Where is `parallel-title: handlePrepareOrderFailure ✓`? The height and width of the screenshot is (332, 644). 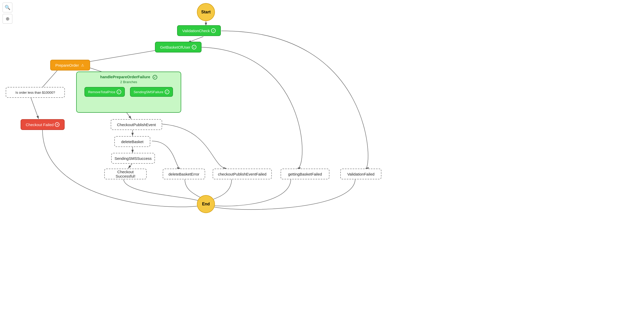
parallel-title: handlePrepareOrderFailure ✓ is located at coordinates (129, 77).